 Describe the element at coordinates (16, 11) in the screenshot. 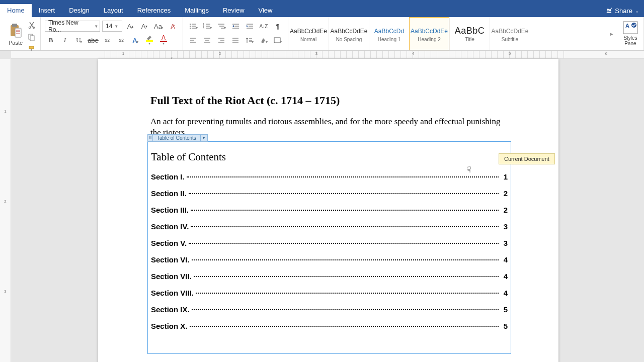

I see `tab-home: Home` at that location.